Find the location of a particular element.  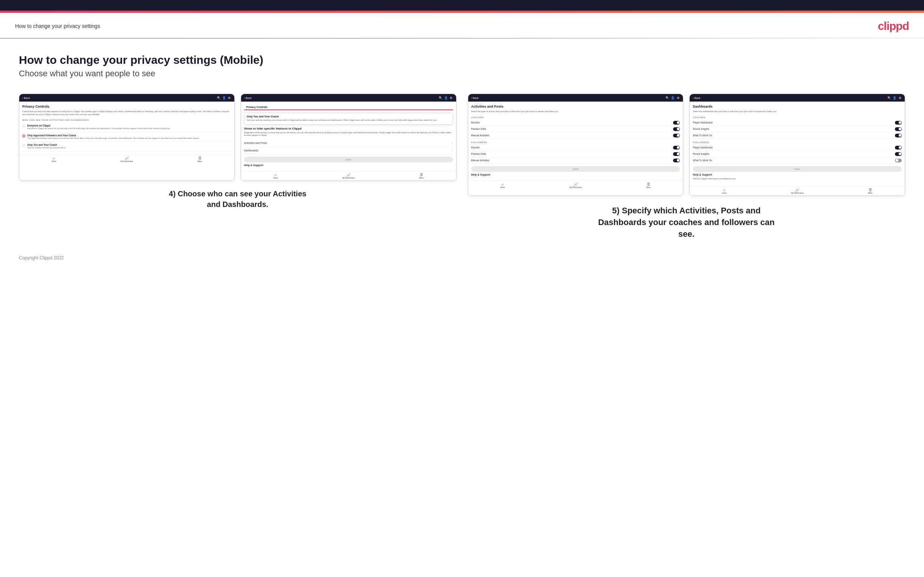

search-icon-4: 🔍 is located at coordinates (889, 98).